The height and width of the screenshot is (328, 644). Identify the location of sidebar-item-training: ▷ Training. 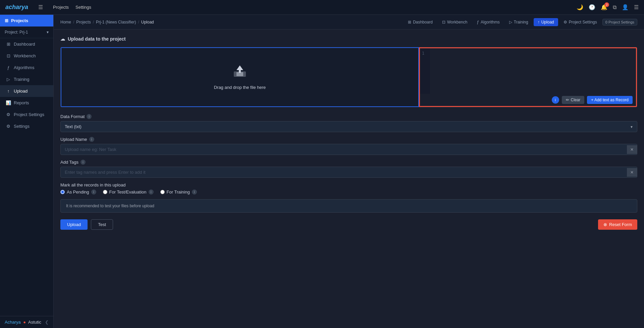
(27, 79).